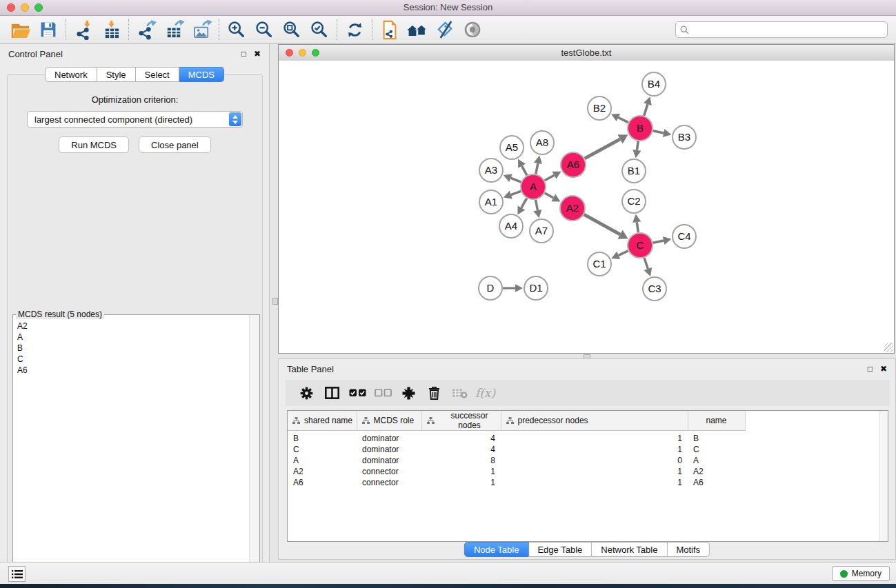 This screenshot has width=896, height=588. I want to click on graph-edge-C-C1, so click(619, 255).